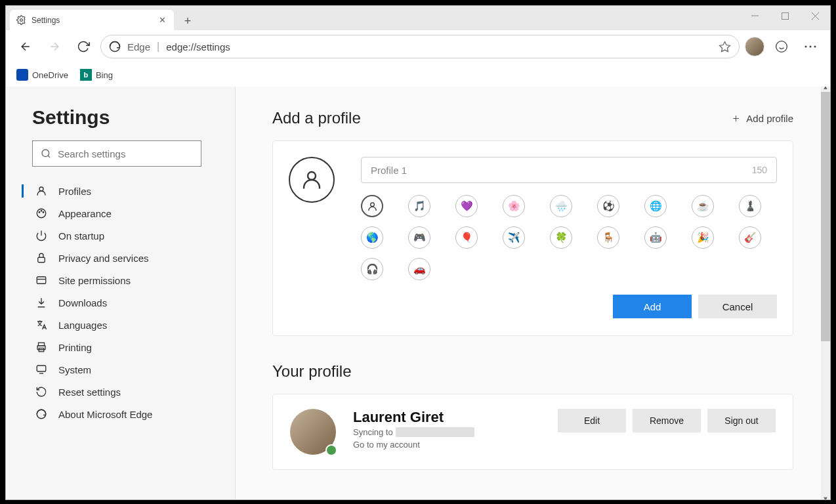  I want to click on icon-option-music: 🎵, so click(419, 206).